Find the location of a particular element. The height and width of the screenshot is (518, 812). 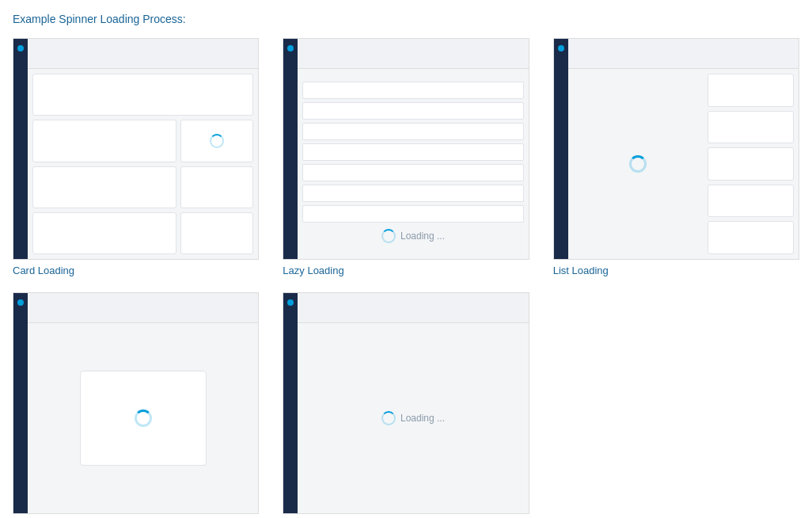

nav-bar is located at coordinates (21, 149).